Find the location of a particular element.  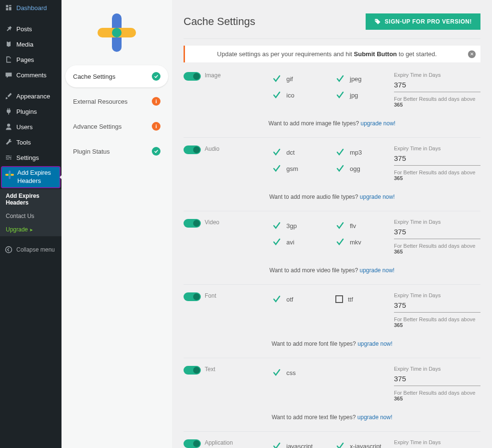

submenu-main: Add Expires Headers is located at coordinates (31, 199).